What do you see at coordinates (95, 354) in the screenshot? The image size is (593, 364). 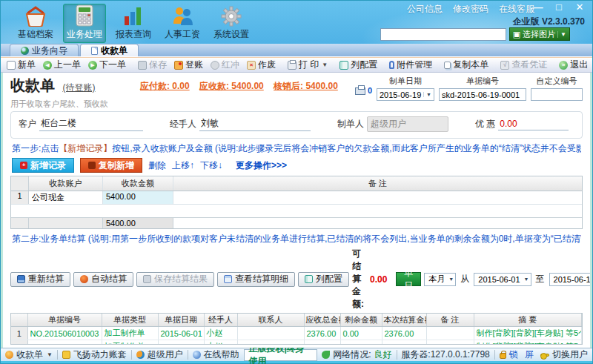 I see `account-set: 飞扬动力账套` at bounding box center [95, 354].